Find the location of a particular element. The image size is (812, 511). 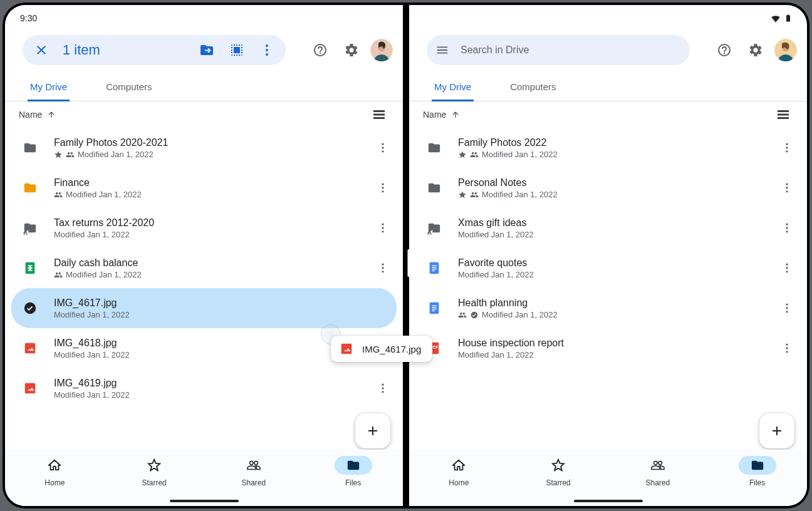

list-item: Favorite quotes Modified Jan 1, 2022 is located at coordinates (608, 268).